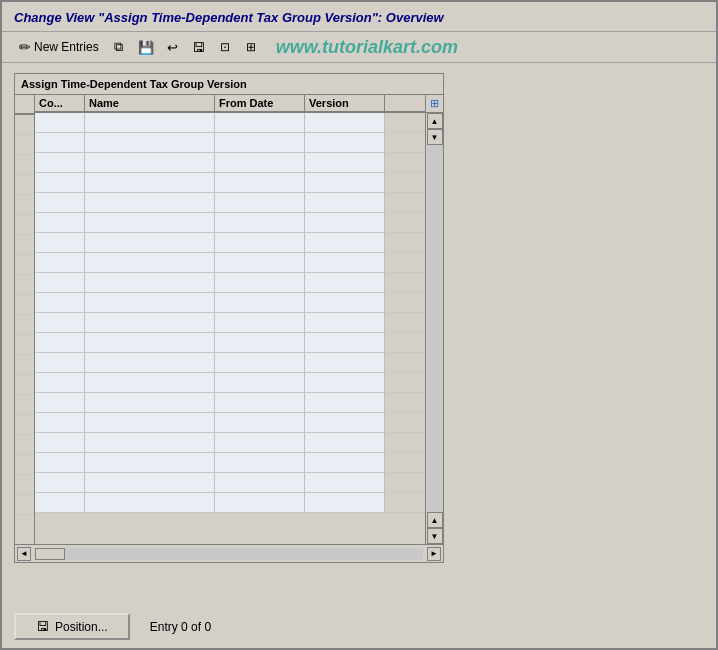  What do you see at coordinates (59, 47) in the screenshot?
I see `new-entries-button: ✏ New Entries` at bounding box center [59, 47].